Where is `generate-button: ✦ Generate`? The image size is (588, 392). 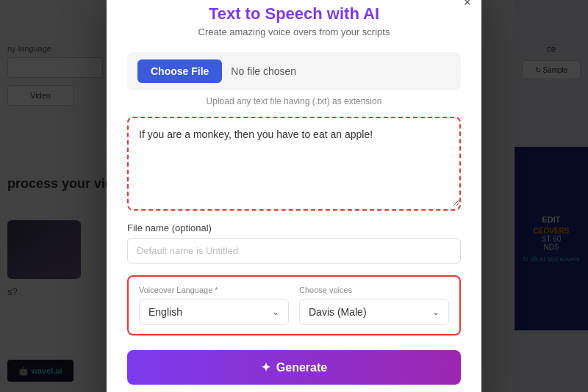
generate-button: ✦ Generate is located at coordinates (294, 367).